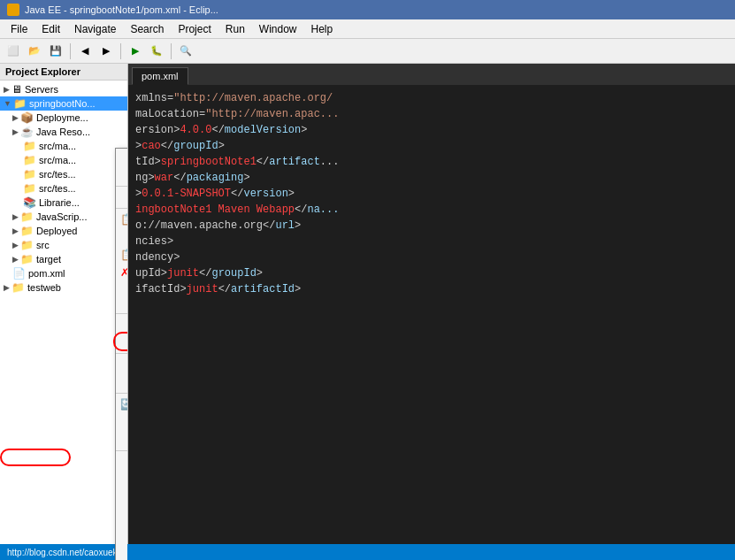 This screenshot has width=735, height=560. Describe the element at coordinates (49, 259) in the screenshot. I see `target-label: target` at that location.